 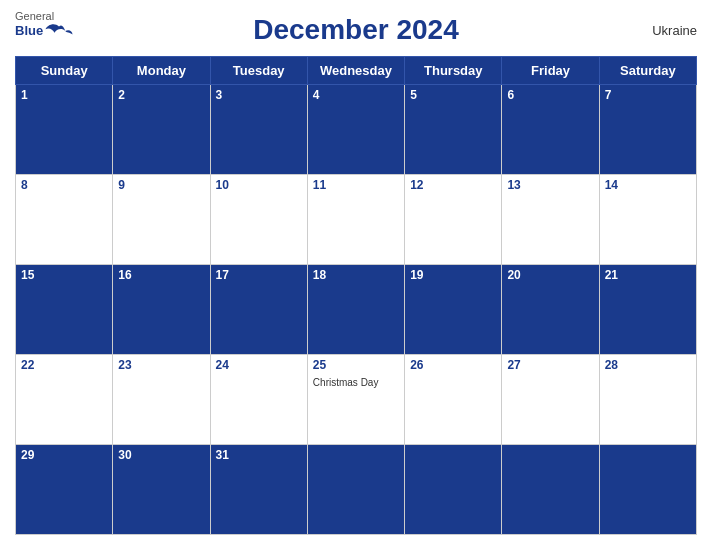 What do you see at coordinates (550, 130) in the screenshot?
I see `calendar-cell: 6` at bounding box center [550, 130].